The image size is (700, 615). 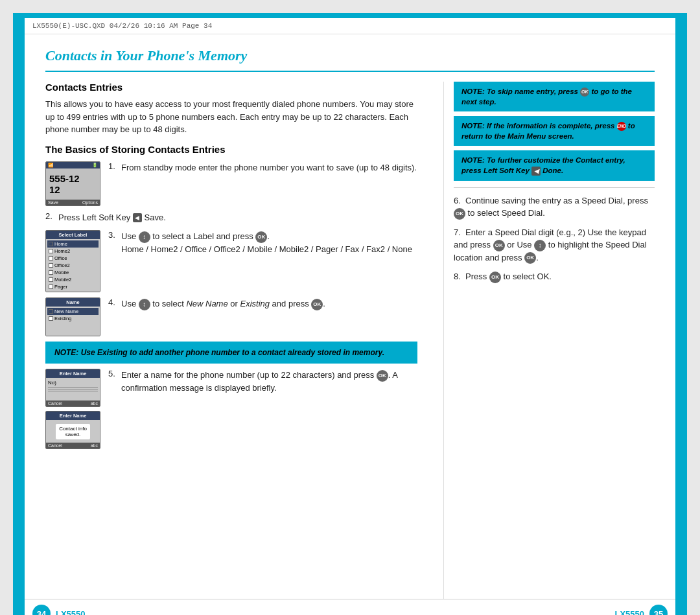 I want to click on screen3-item-existing: Existing, so click(x=73, y=319).